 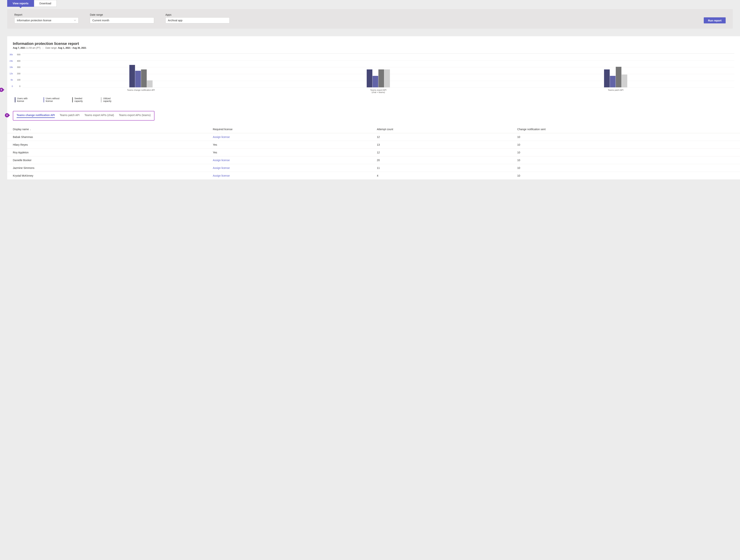 I want to click on data-tab: Teams patch API, so click(x=70, y=116).